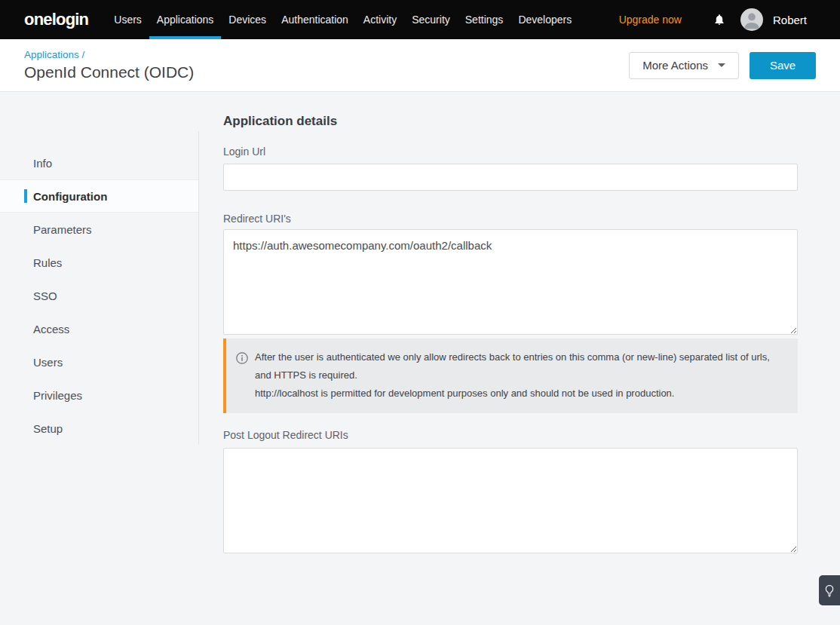 This screenshot has height=625, width=840. I want to click on save-button: Save, so click(783, 66).